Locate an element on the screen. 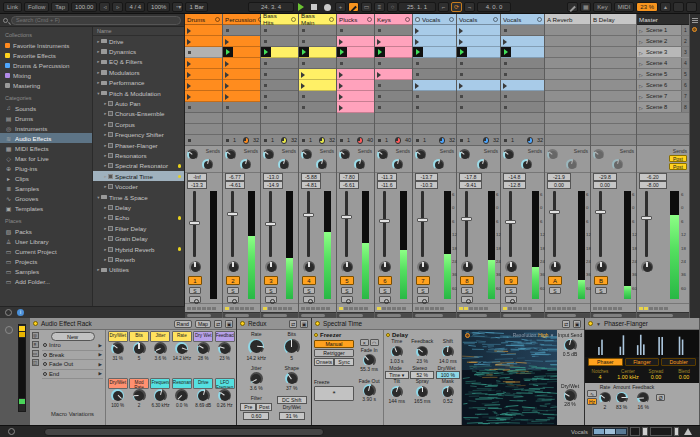 The width and height of the screenshot is (700, 437). redux-dc-shift-button: DC Shift is located at coordinates (292, 400).